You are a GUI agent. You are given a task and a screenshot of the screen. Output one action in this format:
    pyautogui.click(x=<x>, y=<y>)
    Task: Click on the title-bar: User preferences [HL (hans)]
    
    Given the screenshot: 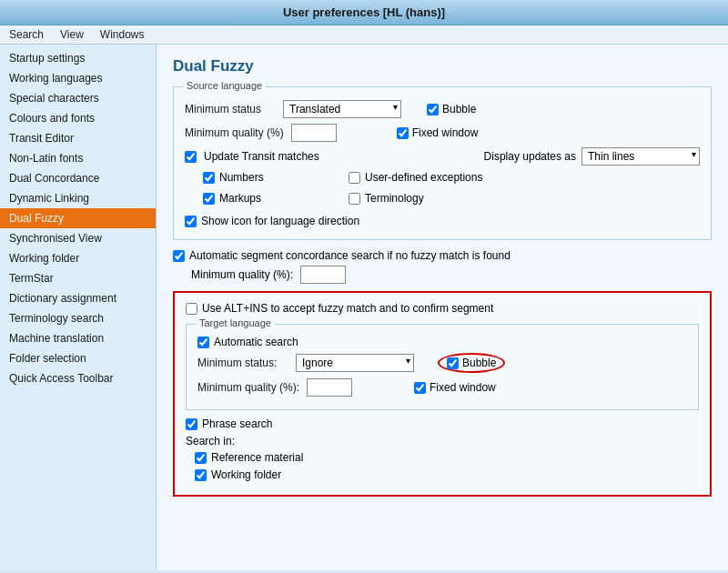 What is the action you would take?
    pyautogui.click(x=364, y=13)
    